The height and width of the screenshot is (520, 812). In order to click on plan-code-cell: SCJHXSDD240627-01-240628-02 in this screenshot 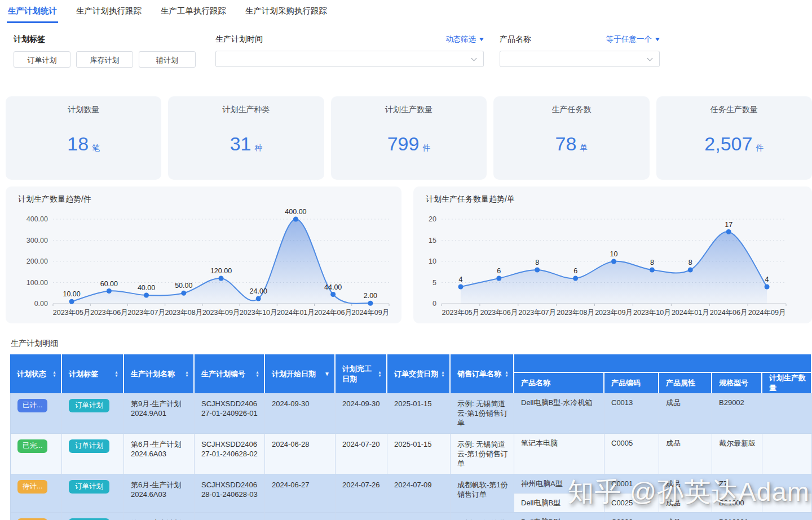, I will do `click(230, 454)`.